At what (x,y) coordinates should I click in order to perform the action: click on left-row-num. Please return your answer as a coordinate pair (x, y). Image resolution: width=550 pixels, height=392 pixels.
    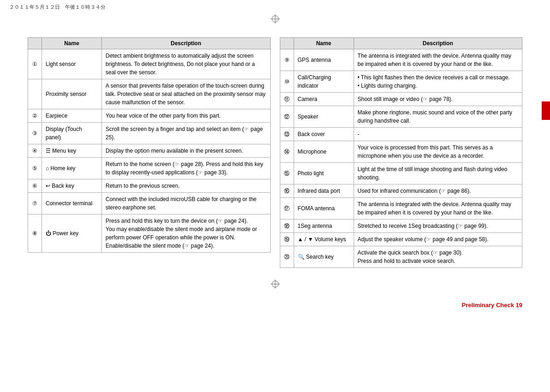
    Looking at the image, I should click on (35, 94).